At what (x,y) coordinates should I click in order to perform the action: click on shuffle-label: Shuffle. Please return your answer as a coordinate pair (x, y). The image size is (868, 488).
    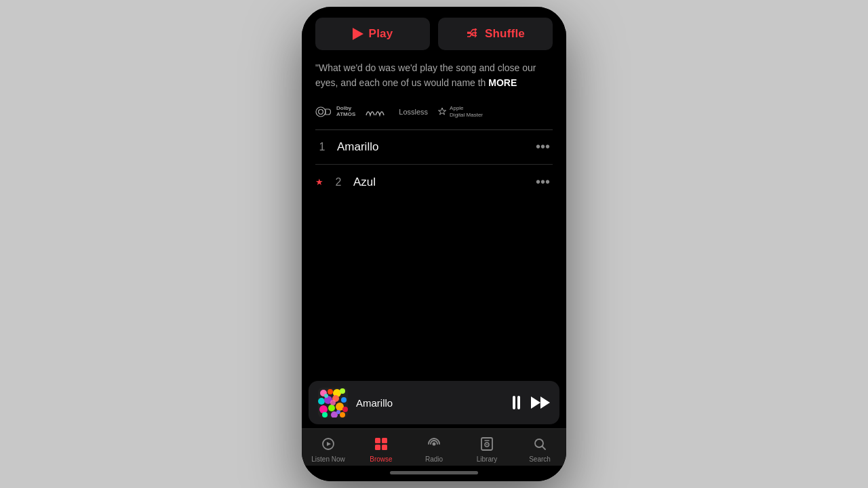
    Looking at the image, I should click on (505, 34).